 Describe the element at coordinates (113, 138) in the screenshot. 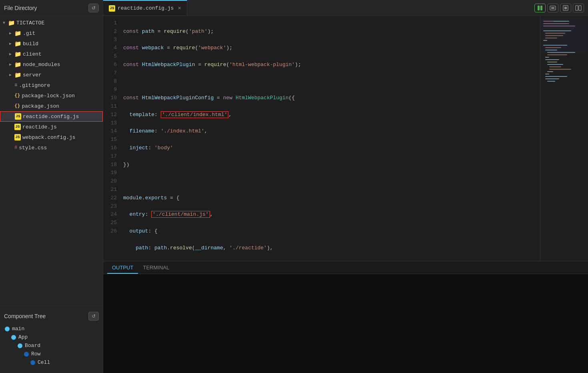

I see `line-numbers: 12345 678910 1112131415 1617181920 21222…` at that location.